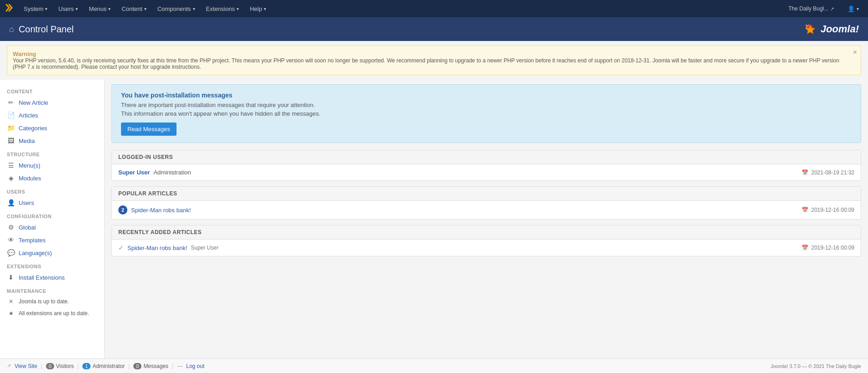 This screenshot has width=868, height=373. I want to click on articles-link: Articles, so click(28, 116).